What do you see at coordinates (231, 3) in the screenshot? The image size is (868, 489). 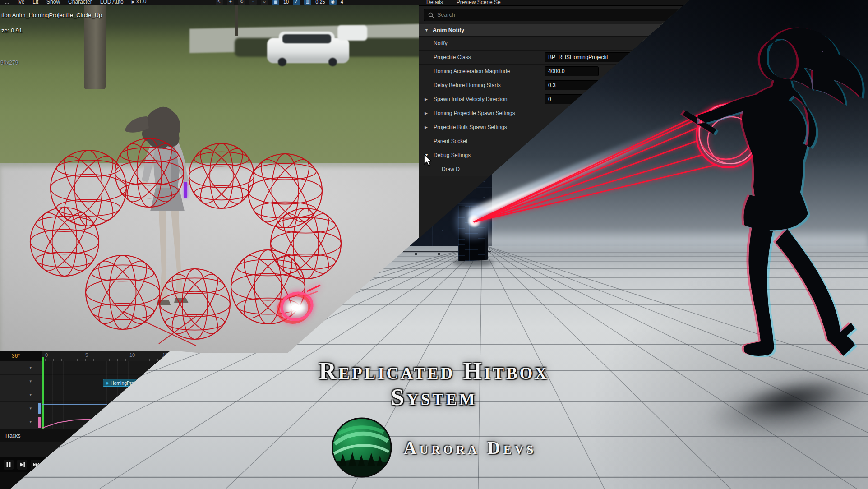 I see `move-icon: +` at bounding box center [231, 3].